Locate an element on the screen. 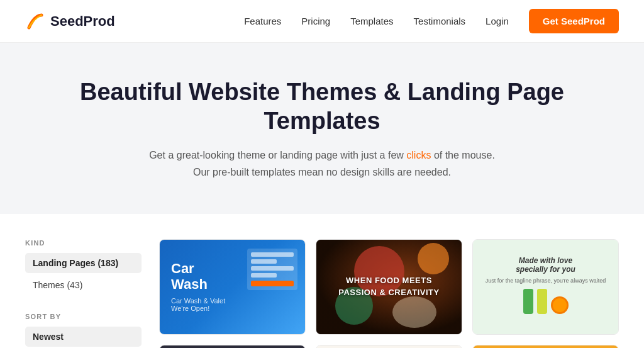 This screenshot has width=644, height=348. seedprod-logo-icon is located at coordinates (35, 21).